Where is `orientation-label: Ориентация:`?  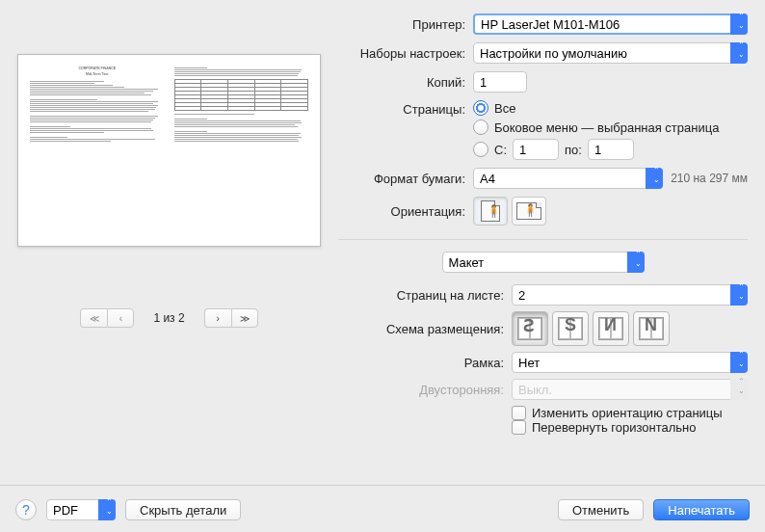
orientation-label: Ориентация: is located at coordinates (402, 212).